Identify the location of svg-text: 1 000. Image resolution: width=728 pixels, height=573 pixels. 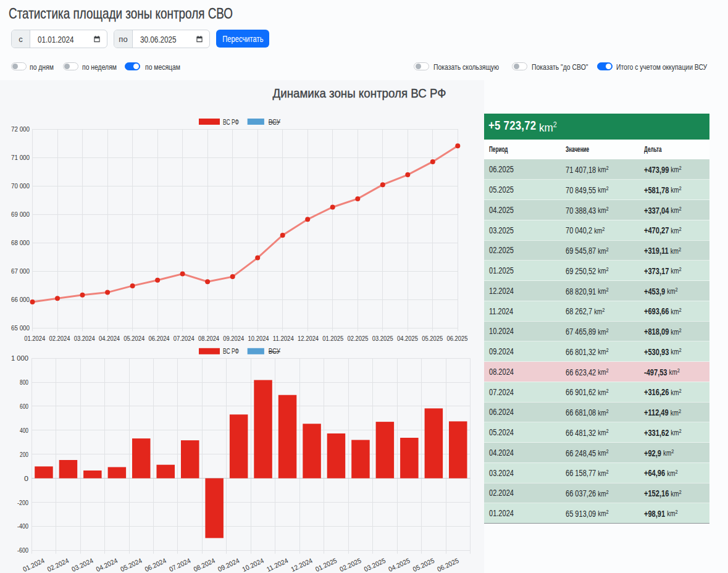
(20, 358).